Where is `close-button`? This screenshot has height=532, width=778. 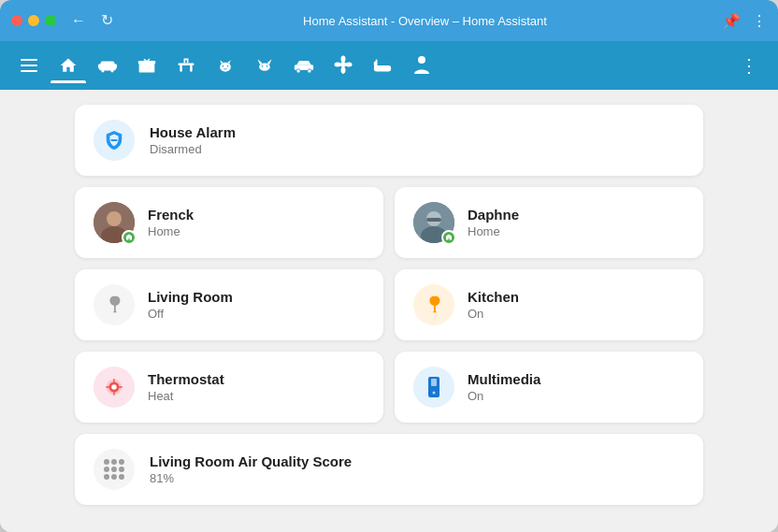
close-button is located at coordinates (17, 21).